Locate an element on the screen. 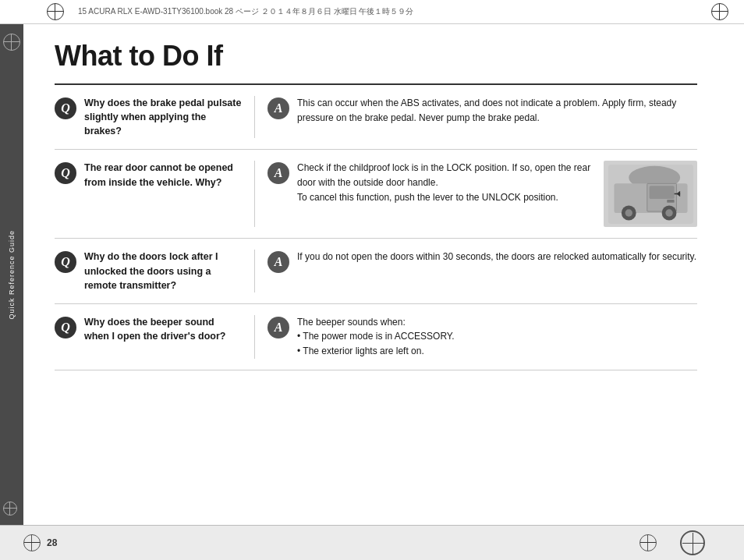 The image size is (744, 560). qa-item-2: Q The rear door cannot be opened from in… is located at coordinates (376, 194).